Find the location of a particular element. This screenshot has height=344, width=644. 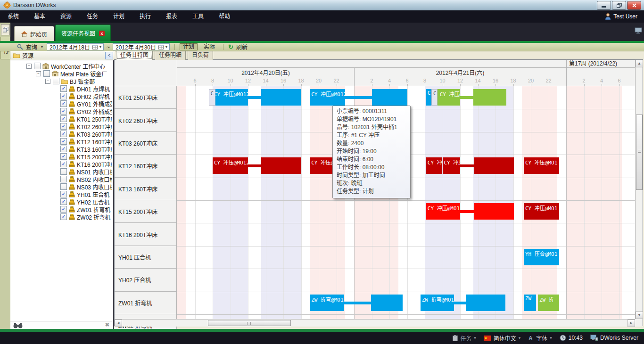

tree-item: ✓YH02 压合机 is located at coordinates (61, 202).